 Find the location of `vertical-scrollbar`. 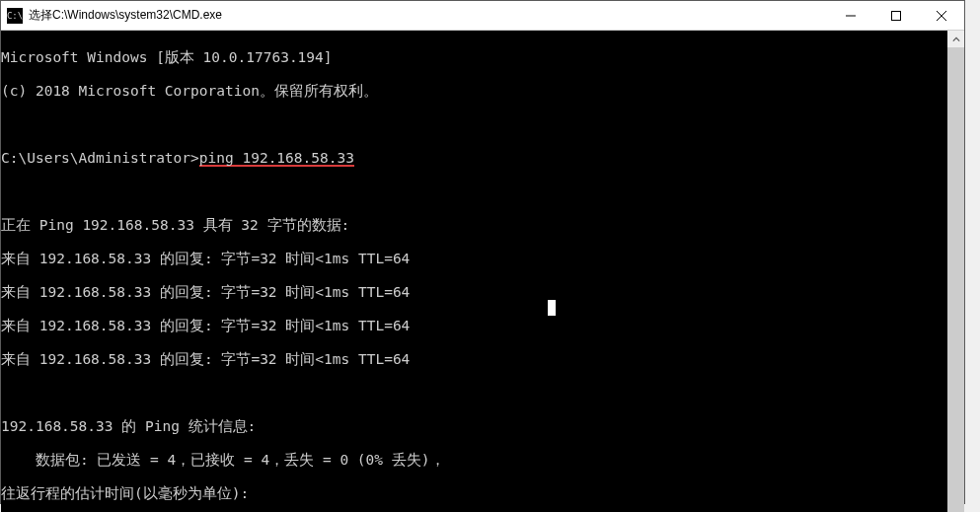

vertical-scrollbar is located at coordinates (955, 271).